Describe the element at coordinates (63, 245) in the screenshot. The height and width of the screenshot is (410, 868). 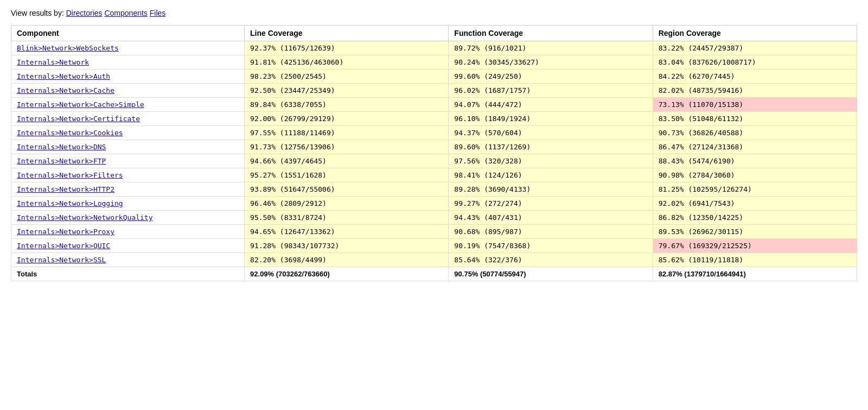
I see `component-link: Internals>Network>QUIC` at that location.